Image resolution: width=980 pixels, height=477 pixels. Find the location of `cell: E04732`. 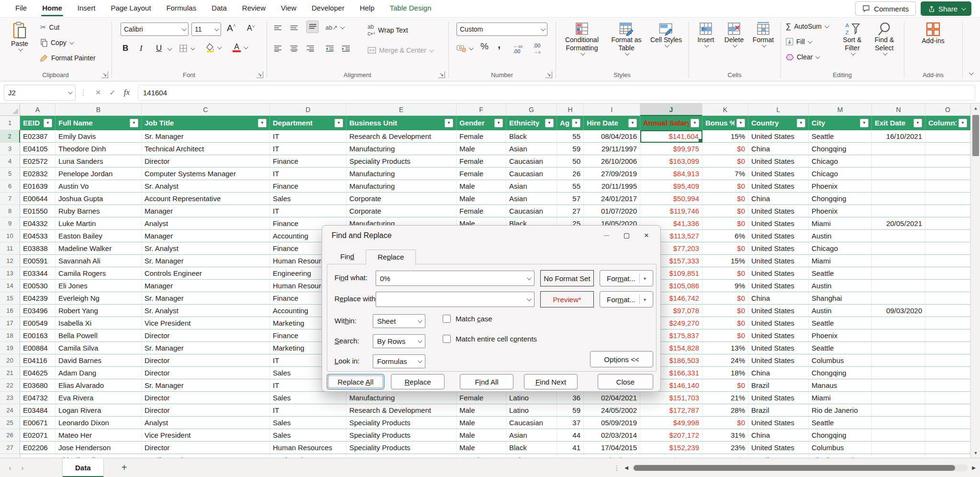

cell: E04732 is located at coordinates (38, 398).